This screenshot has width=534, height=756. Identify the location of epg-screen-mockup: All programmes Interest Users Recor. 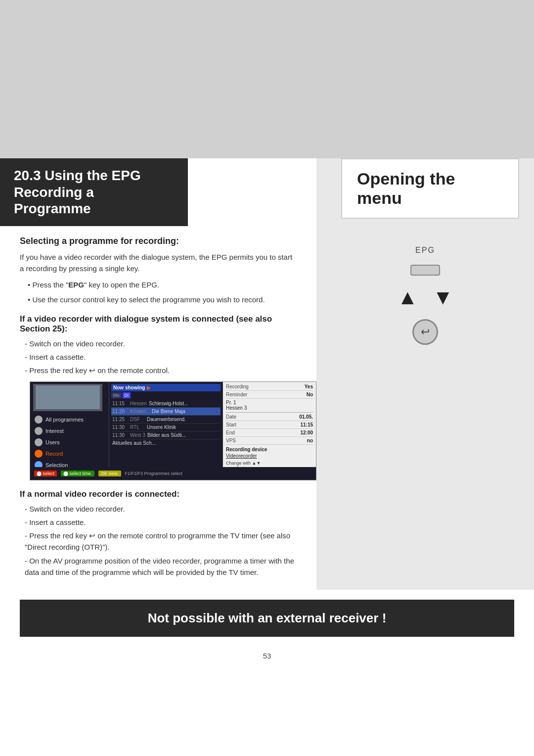
(173, 431).